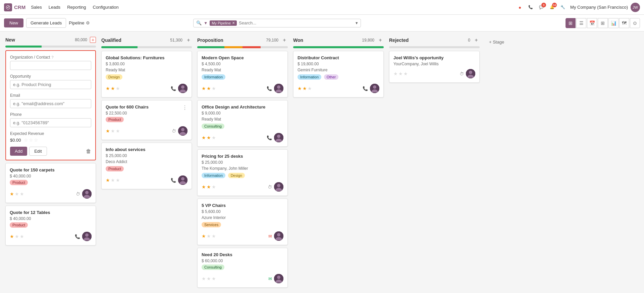 The image size is (644, 293). I want to click on column-proposition-add: +, so click(284, 40).